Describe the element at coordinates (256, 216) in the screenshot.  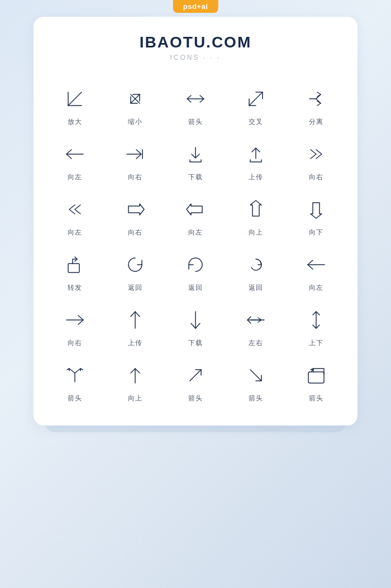
I see `icon-arrow-up-outline: 向上` at that location.